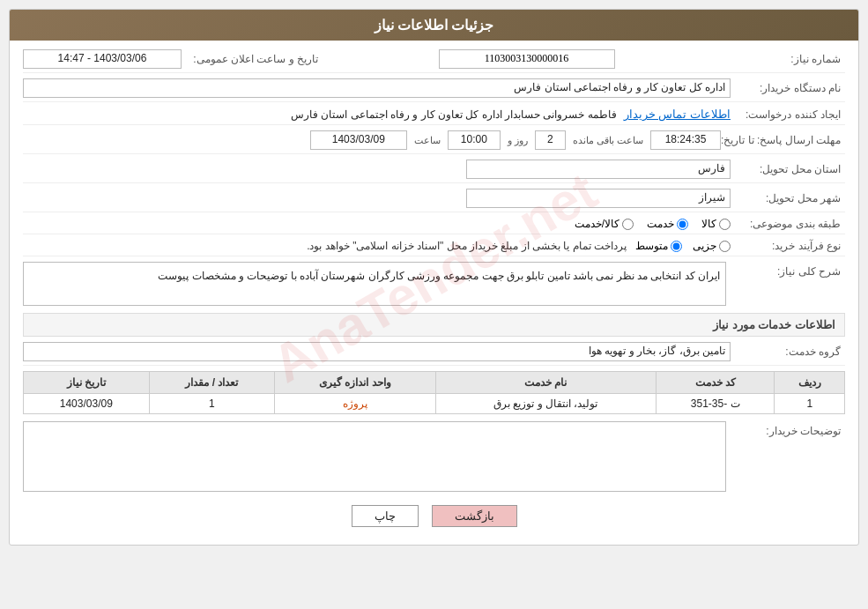 This screenshot has width=868, height=609. I want to click on row-dastgah: نام دستگاه خریدار: اداره کل تعاون کار و …, so click(434, 90).